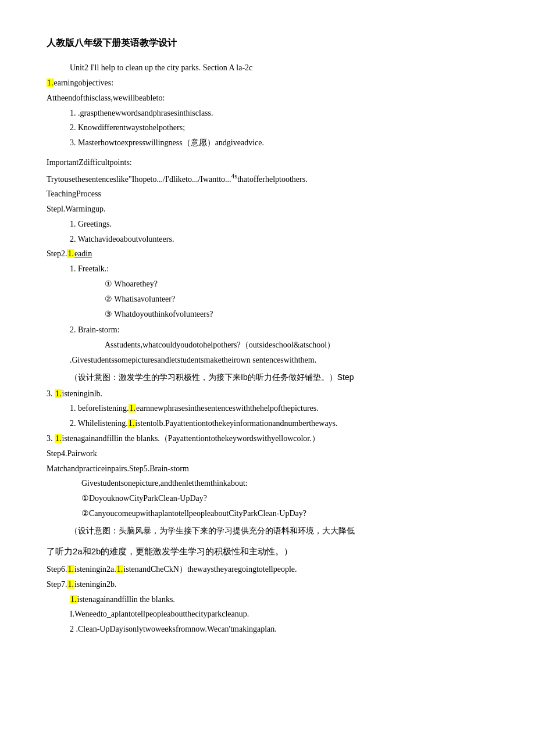  Describe the element at coordinates (279, 128) in the screenshot. I see `list-item: 2. Knowdifferentwaystohelpothers;` at that location.